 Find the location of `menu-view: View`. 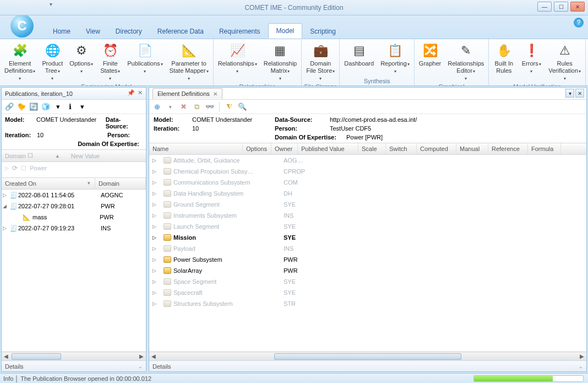

menu-view: View is located at coordinates (93, 31).